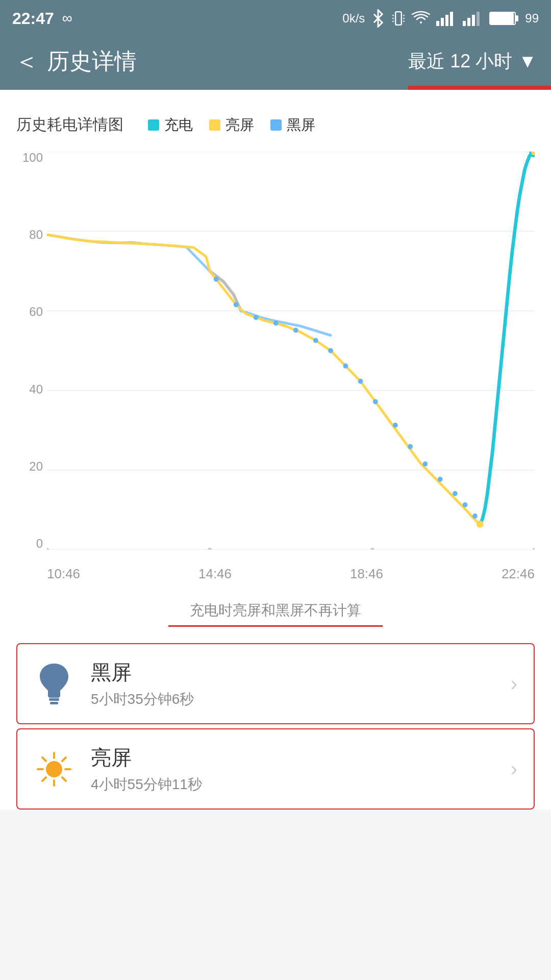 The width and height of the screenshot is (551, 980). Describe the element at coordinates (293, 757) in the screenshot. I see `bright-screen-name: 亮屏` at that location.